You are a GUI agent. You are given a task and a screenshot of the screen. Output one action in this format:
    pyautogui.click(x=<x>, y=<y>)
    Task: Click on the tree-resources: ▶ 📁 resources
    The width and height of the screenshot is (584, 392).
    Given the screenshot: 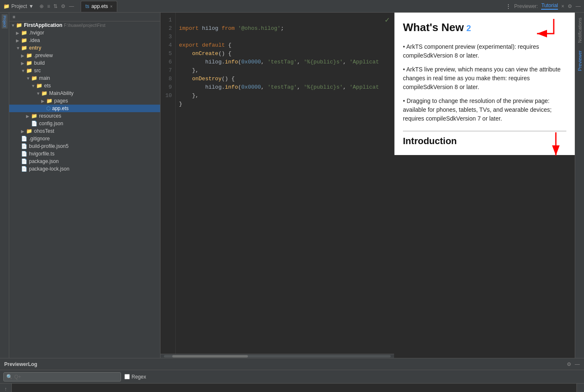 What is the action you would take?
    pyautogui.click(x=85, y=116)
    